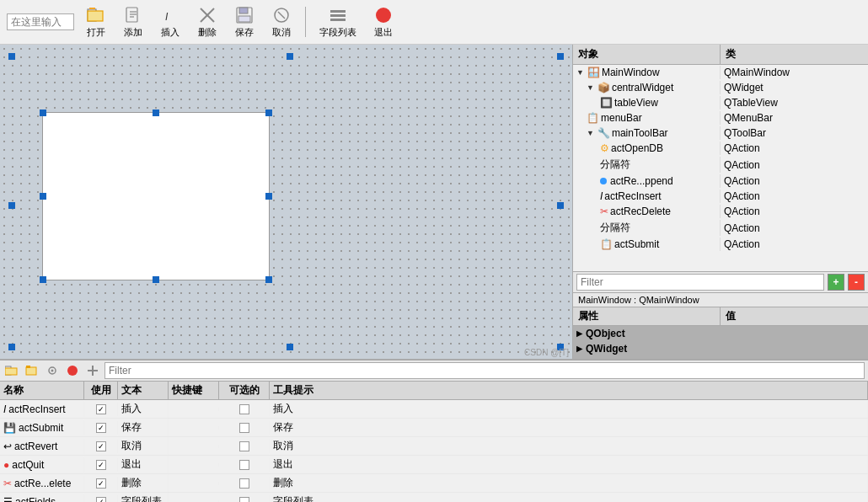 The width and height of the screenshot is (868, 502). I want to click on col-header-use: 使用, so click(101, 391).